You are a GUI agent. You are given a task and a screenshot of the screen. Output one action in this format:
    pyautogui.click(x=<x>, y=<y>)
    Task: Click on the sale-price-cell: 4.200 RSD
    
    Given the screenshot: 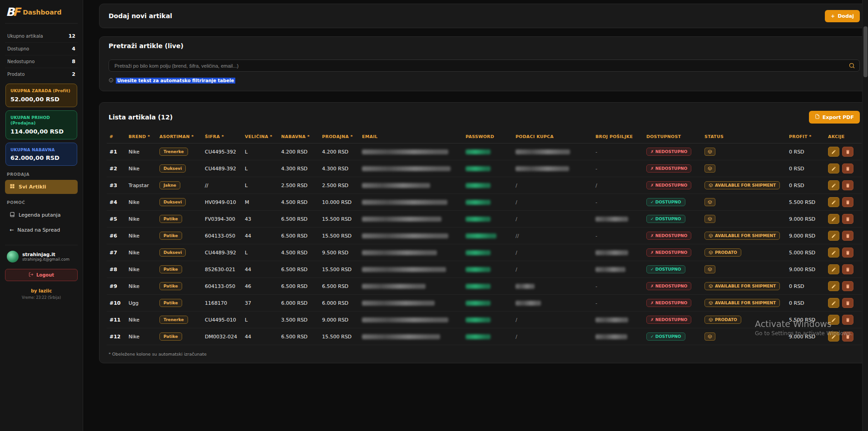 What is the action you would take?
    pyautogui.click(x=339, y=152)
    